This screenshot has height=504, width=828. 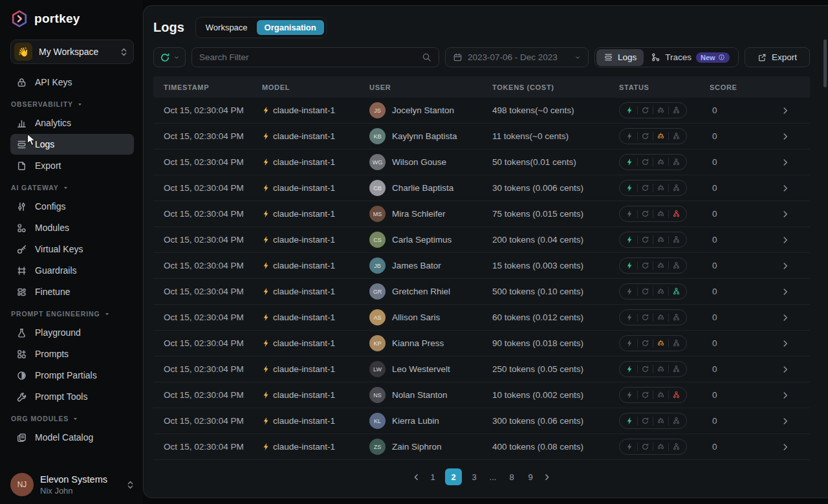 What do you see at coordinates (677, 395) in the screenshot?
I see `tree-icon` at bounding box center [677, 395].